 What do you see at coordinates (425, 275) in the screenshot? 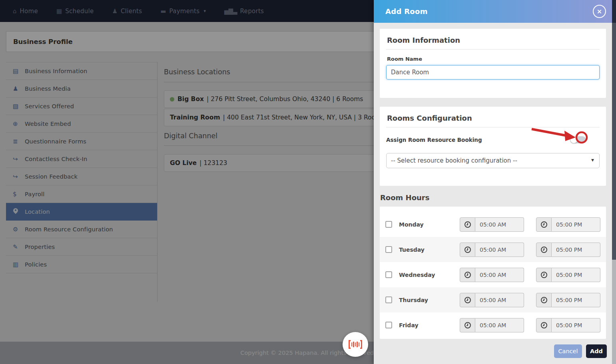
I see `day-label: Wednesday` at bounding box center [425, 275].